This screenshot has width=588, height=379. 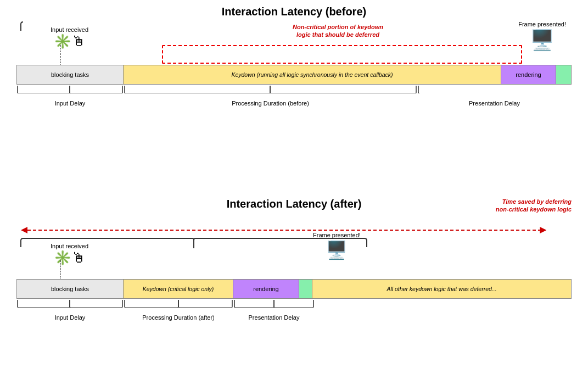 I want to click on bottom-bottom-labels: Input Delay Processing Duration (after) …, so click(x=294, y=310).